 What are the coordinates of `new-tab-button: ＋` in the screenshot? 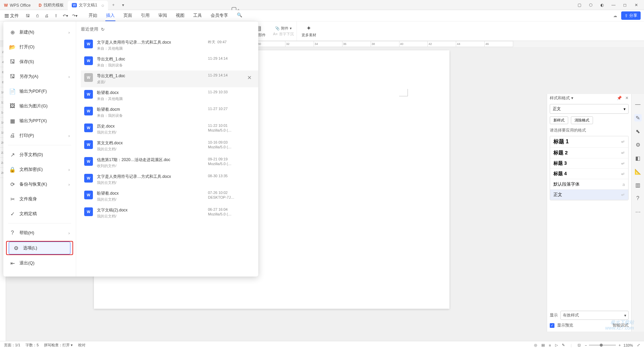 It's located at (113, 5).